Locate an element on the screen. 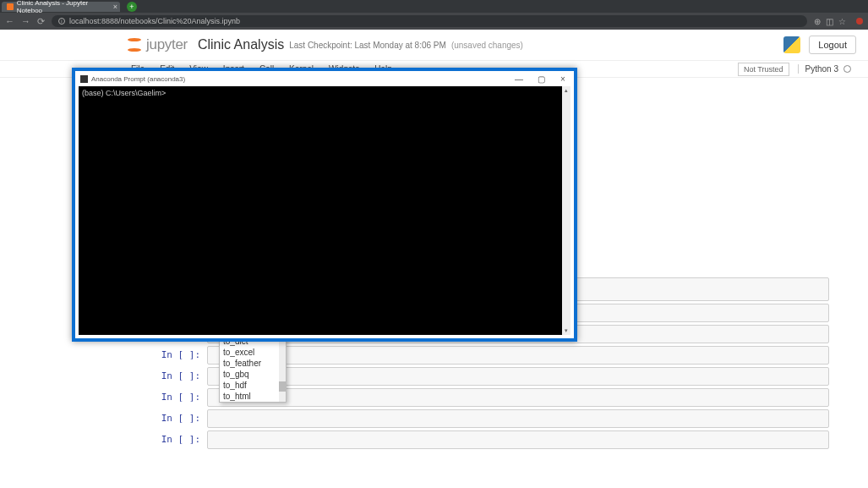 The image size is (868, 488). forward-icon: → is located at coordinates (25, 21).